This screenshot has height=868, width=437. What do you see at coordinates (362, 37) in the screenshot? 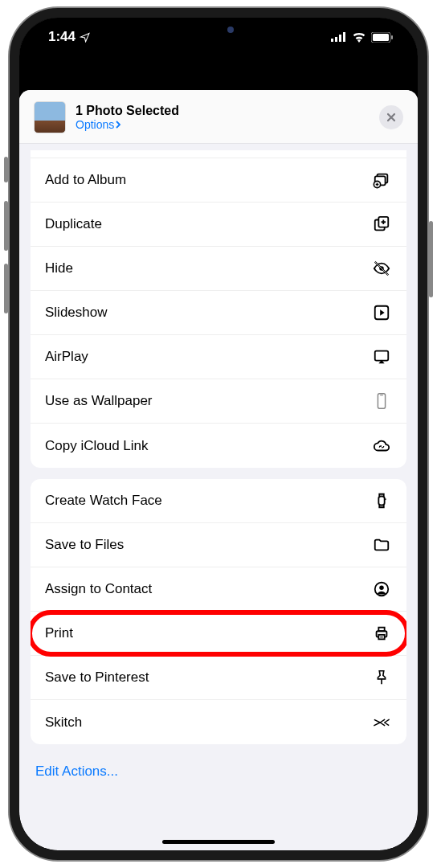
I see `status-right` at bounding box center [362, 37].